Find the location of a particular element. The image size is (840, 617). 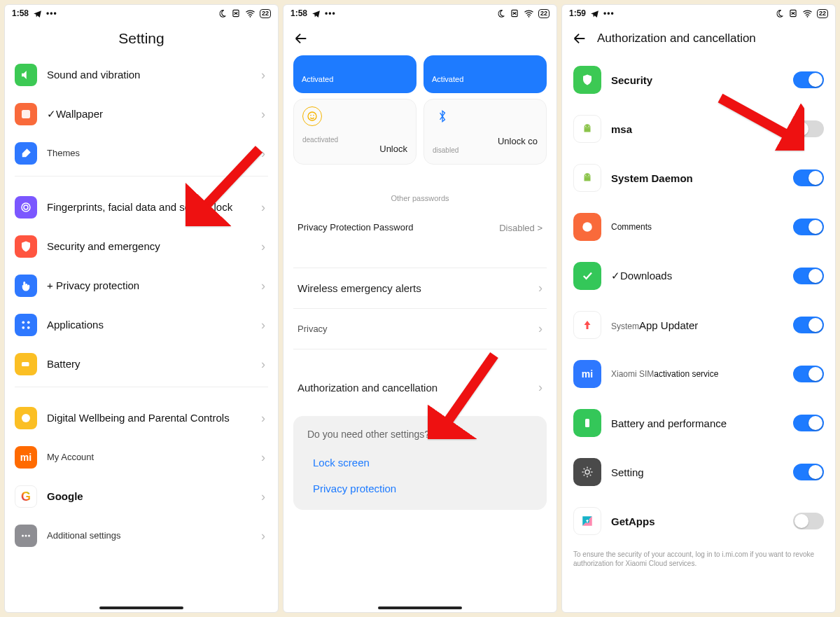

settings-row-apps: Applications› is located at coordinates (141, 325).